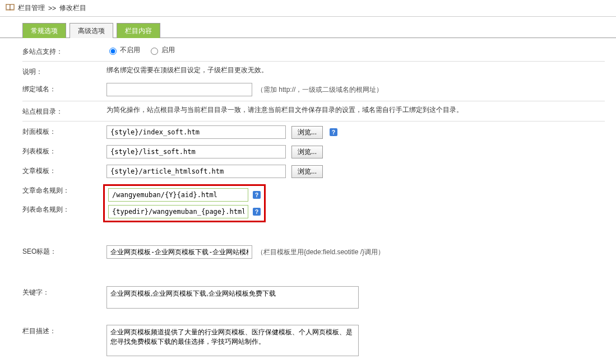  Describe the element at coordinates (123, 50) in the screenshot. I see `radio-multisite-off: 不启用` at that location.